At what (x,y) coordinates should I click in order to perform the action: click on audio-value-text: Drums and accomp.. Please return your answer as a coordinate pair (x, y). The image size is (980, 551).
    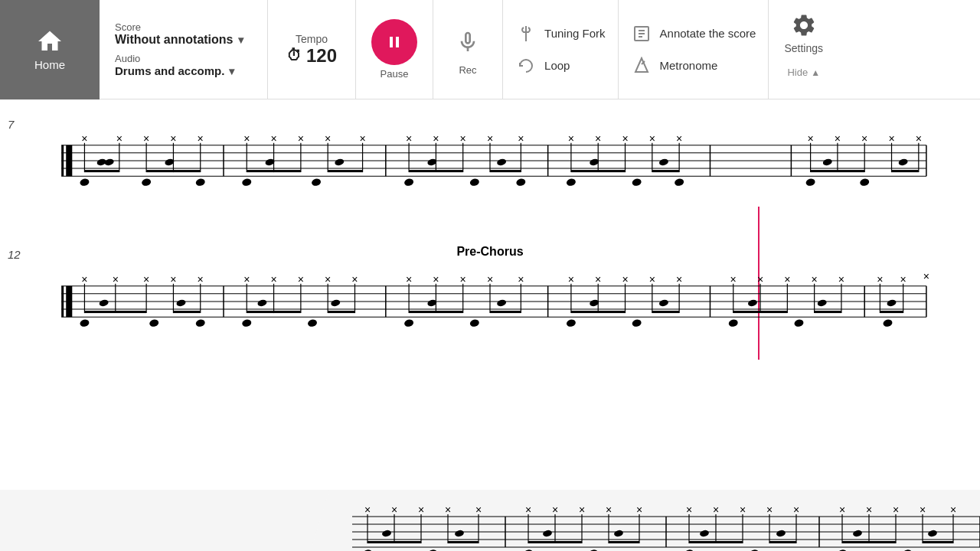
    Looking at the image, I should click on (170, 70).